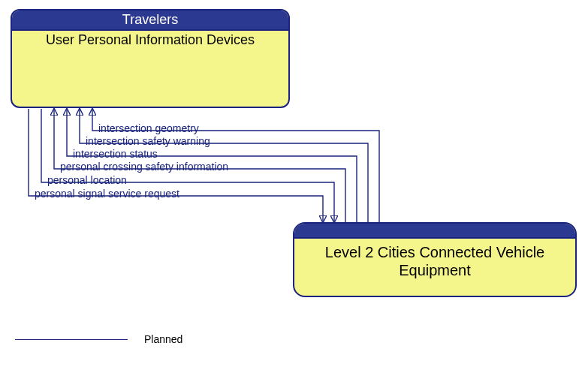 Image resolution: width=588 pixels, height=379 pixels. I want to click on node-equipment-line2: Equipment, so click(435, 270).